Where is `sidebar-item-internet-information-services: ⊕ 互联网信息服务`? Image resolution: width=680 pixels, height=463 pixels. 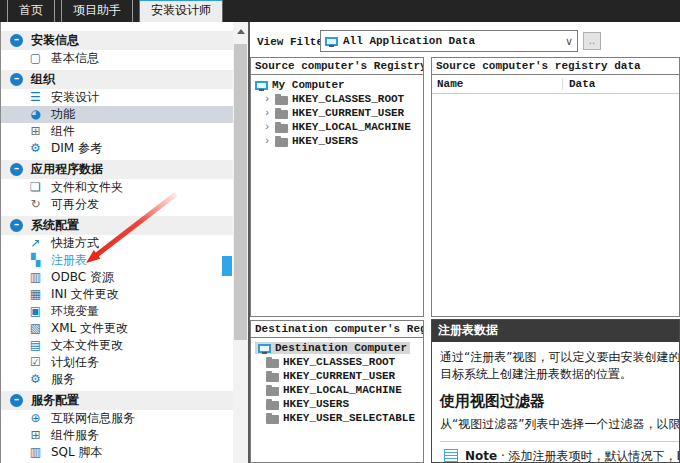
sidebar-item-internet-information-services: ⊕ 互联网信息服务 is located at coordinates (117, 418).